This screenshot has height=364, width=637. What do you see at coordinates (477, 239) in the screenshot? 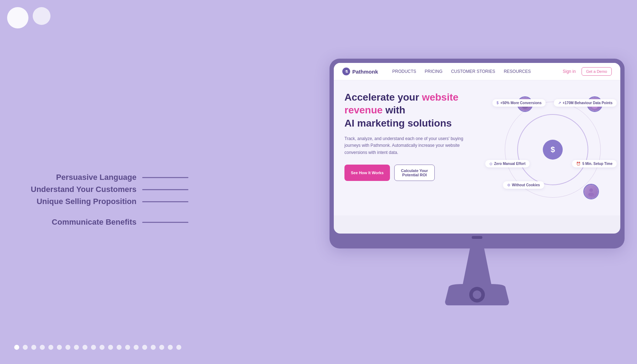
I see `monitor-body-bottom` at bounding box center [477, 239].